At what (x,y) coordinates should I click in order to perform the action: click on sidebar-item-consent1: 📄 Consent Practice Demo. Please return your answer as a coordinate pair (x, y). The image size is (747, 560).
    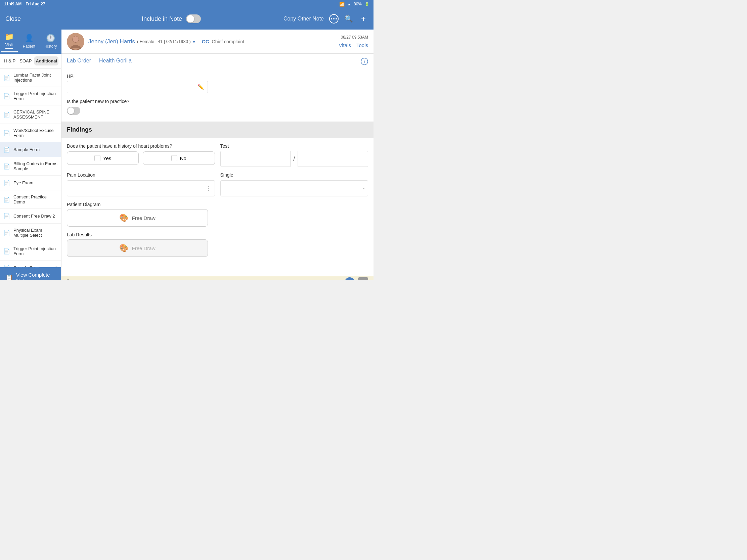
    Looking at the image, I should click on (30, 200).